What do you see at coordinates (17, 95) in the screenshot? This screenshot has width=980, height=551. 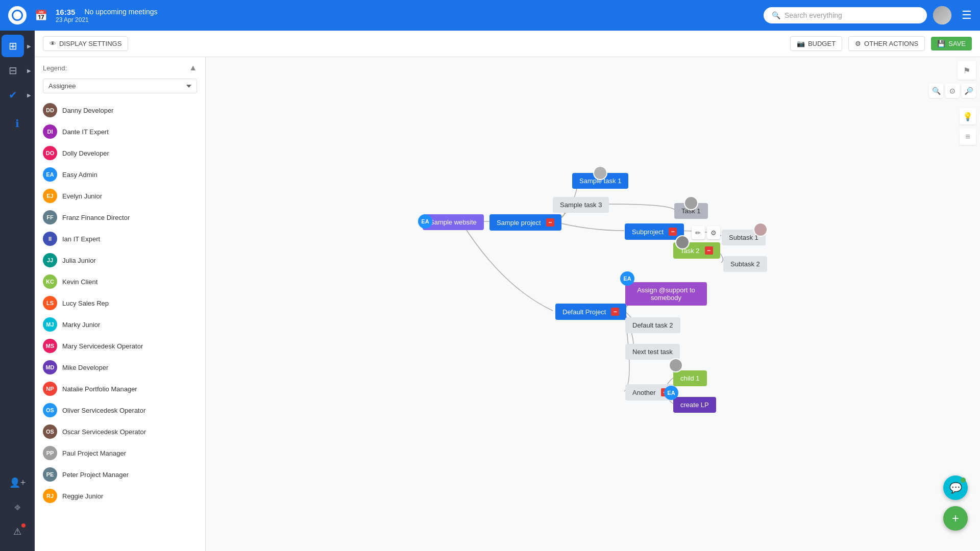 I see `sidebar-item-tasks: ✔ ▶` at bounding box center [17, 95].